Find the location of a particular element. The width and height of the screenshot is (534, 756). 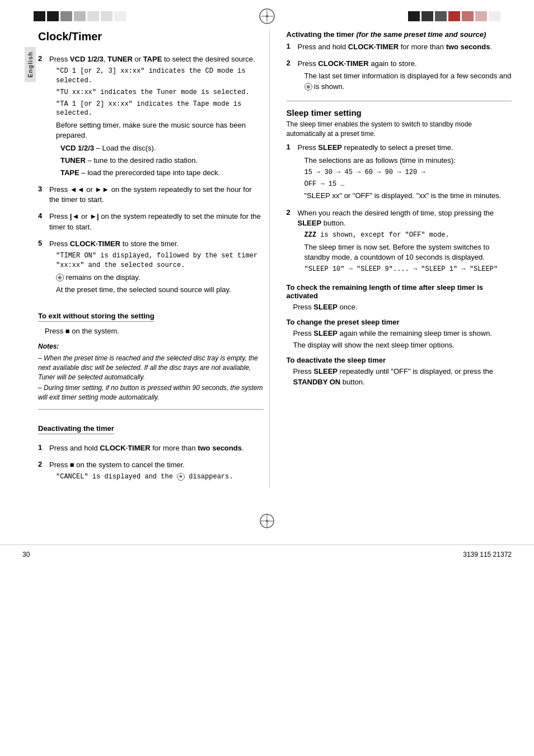

right-bar-group is located at coordinates (455, 16).